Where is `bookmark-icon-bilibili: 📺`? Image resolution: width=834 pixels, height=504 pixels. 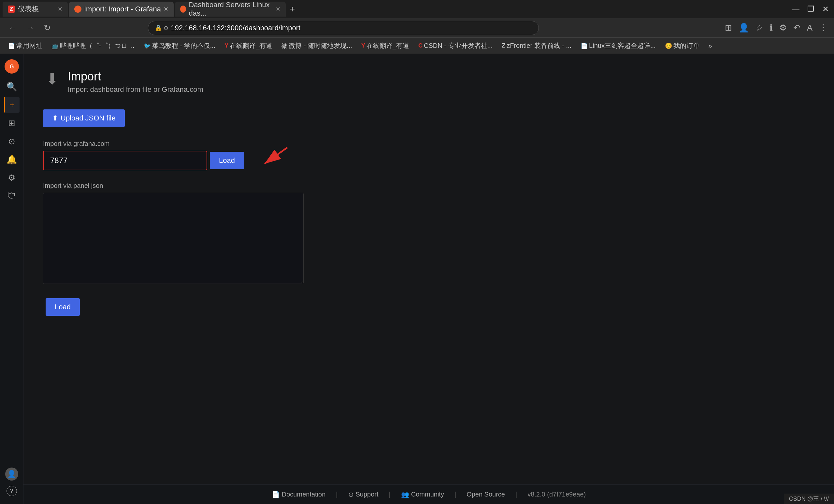 bookmark-icon-bilibili: 📺 is located at coordinates (55, 46).